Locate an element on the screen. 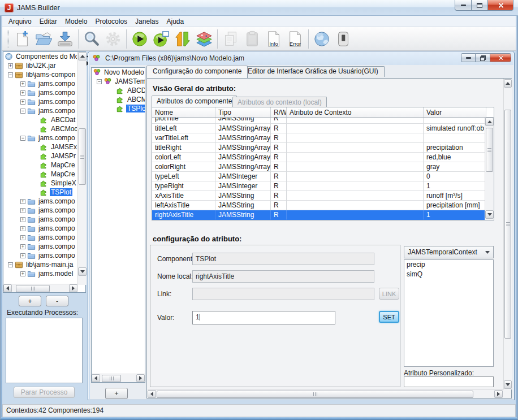  table-row: leftAxisTitleJAMSStringRprecipitation [m… is located at coordinates (323, 206).